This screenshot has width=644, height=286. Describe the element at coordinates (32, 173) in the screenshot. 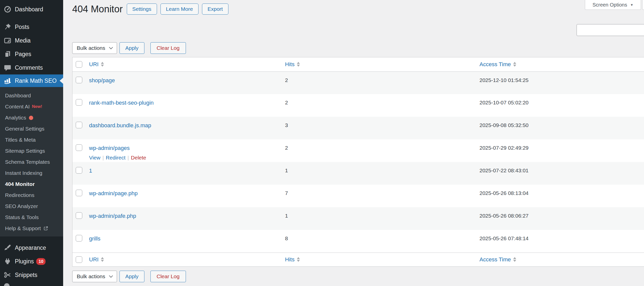

I see `submenu-item-instant-indexing: Instant Indexing` at that location.